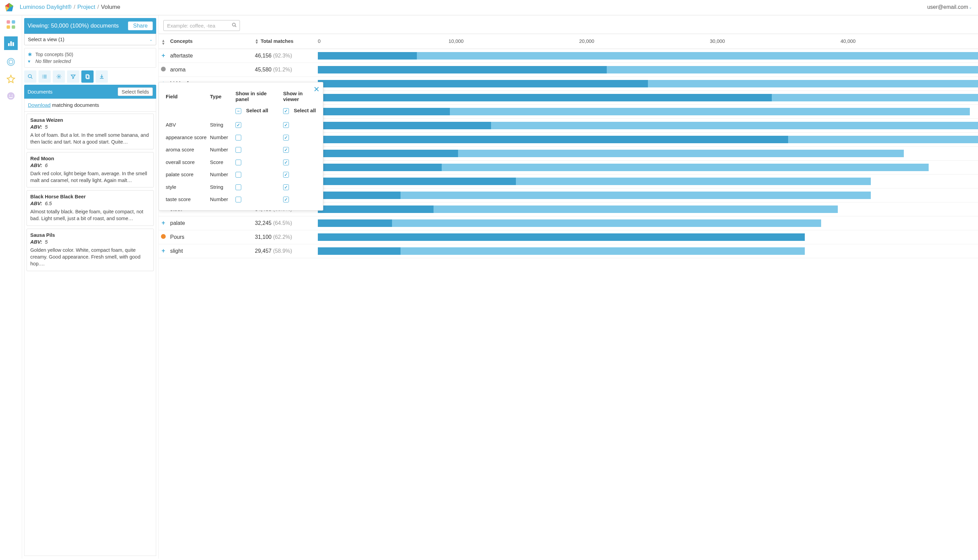  Describe the element at coordinates (59, 77) in the screenshot. I see `tab-settings-icon` at that location.